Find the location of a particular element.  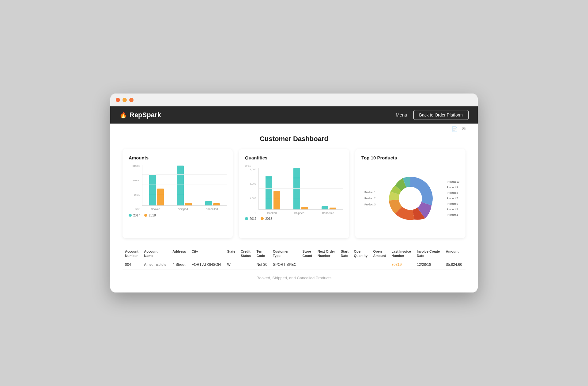

download-icon: 📄 is located at coordinates (455, 129).